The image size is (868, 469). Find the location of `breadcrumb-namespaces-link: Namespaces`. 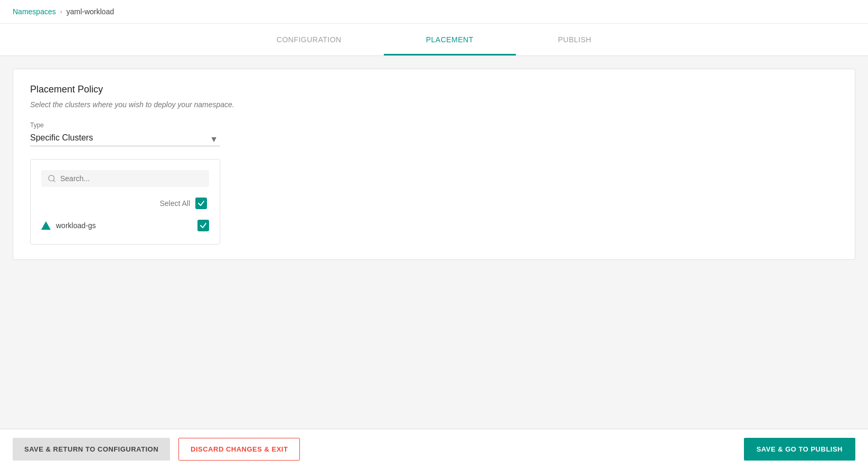

breadcrumb-namespaces-link: Namespaces is located at coordinates (34, 12).